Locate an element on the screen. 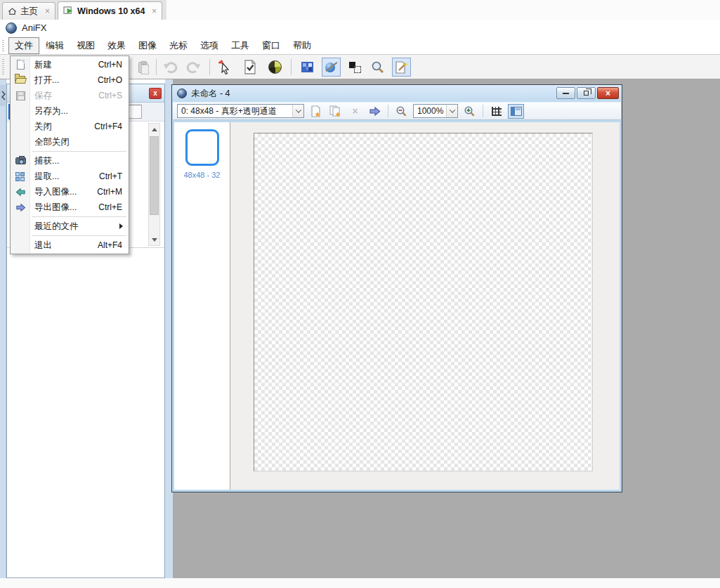 This screenshot has width=720, height=588. menu-item-label: 关闭 is located at coordinates (41, 126).